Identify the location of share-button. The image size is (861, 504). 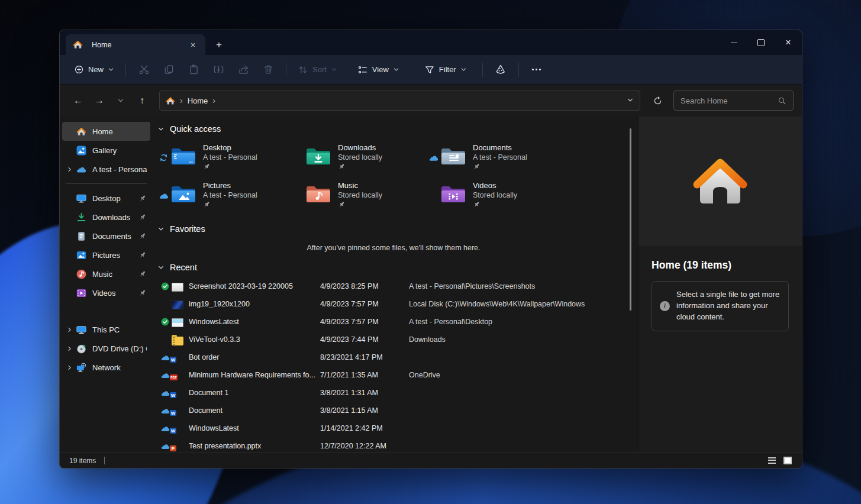
(243, 70).